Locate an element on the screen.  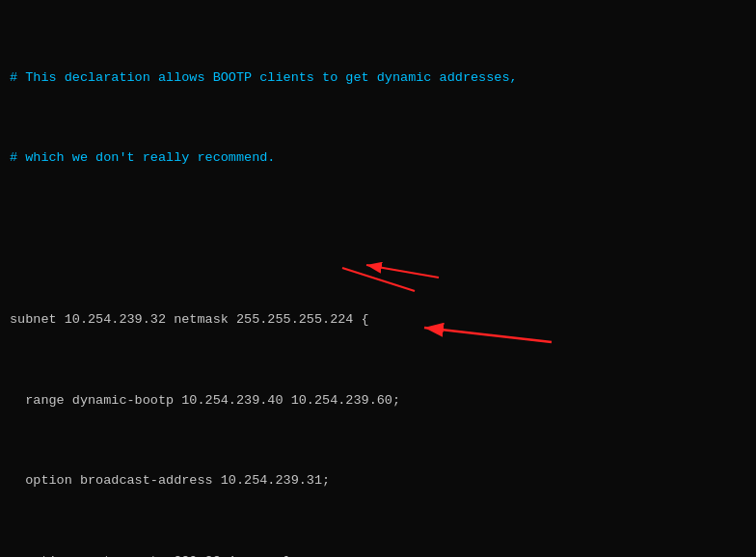
line-5: range dynamic-bootp 10.254.239.40 10.254… is located at coordinates (378, 401).